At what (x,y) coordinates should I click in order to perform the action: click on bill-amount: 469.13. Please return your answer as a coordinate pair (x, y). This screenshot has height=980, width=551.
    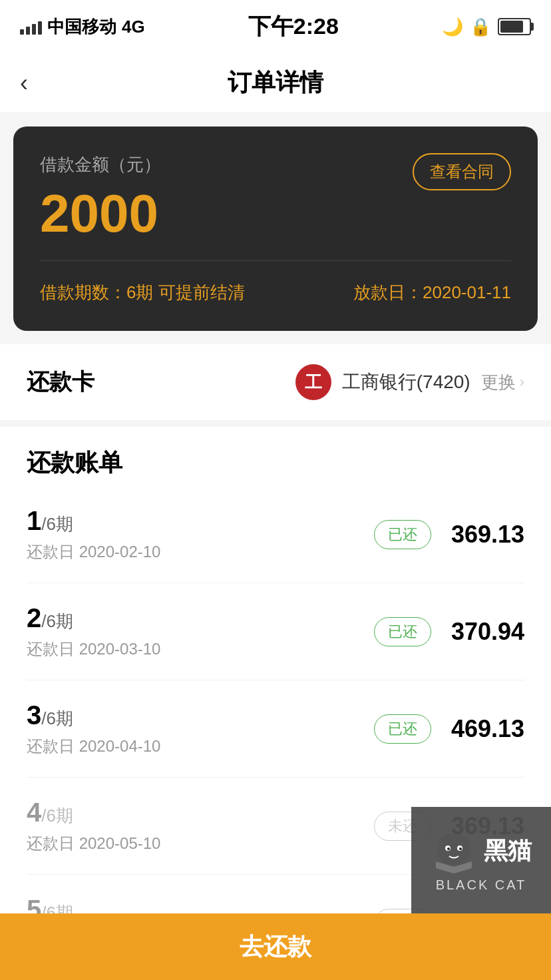
    Looking at the image, I should click on (484, 729).